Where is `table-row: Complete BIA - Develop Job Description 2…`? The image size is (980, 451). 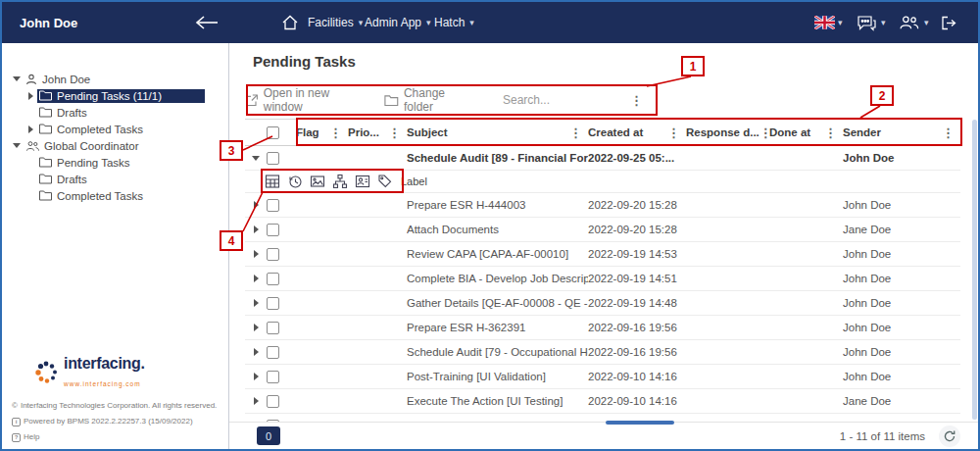 table-row: Complete BIA - Develop Job Description 2… is located at coordinates (603, 278).